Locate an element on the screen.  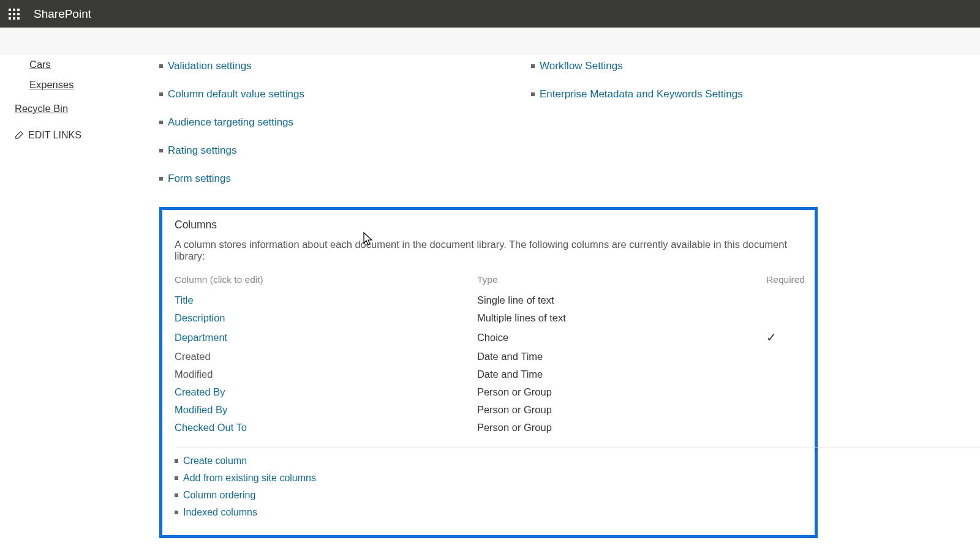
table-row: TitleSingle line of text is located at coordinates (490, 300).